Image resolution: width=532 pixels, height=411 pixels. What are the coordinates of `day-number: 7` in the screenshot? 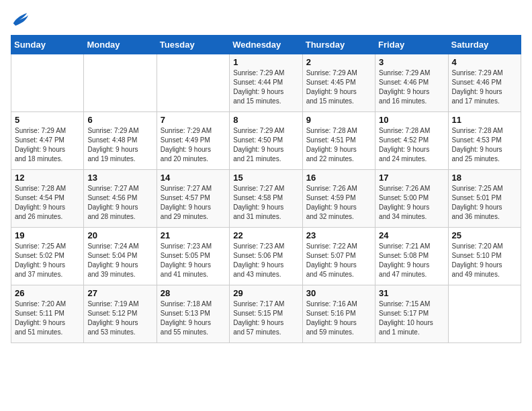 It's located at (193, 120).